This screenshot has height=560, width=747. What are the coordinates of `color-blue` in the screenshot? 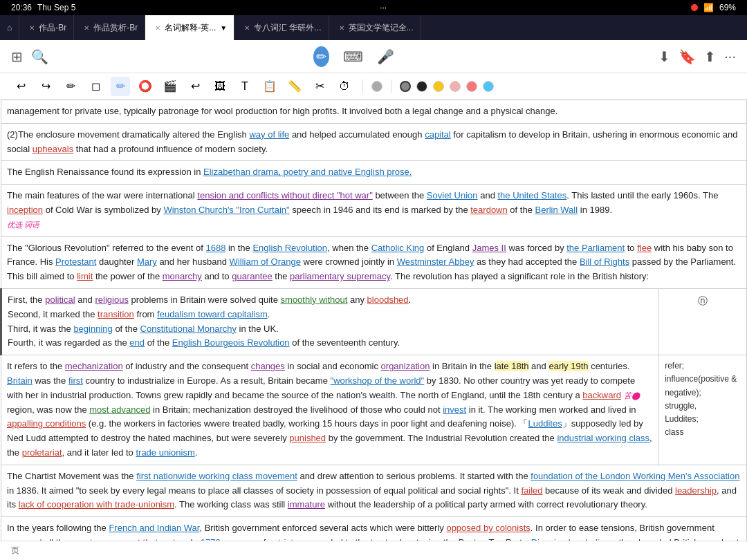 It's located at (488, 86).